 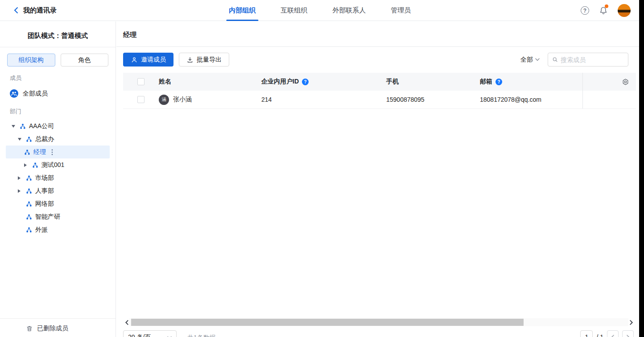 What do you see at coordinates (141, 100) in the screenshot?
I see `row-checkbox` at bounding box center [141, 100].